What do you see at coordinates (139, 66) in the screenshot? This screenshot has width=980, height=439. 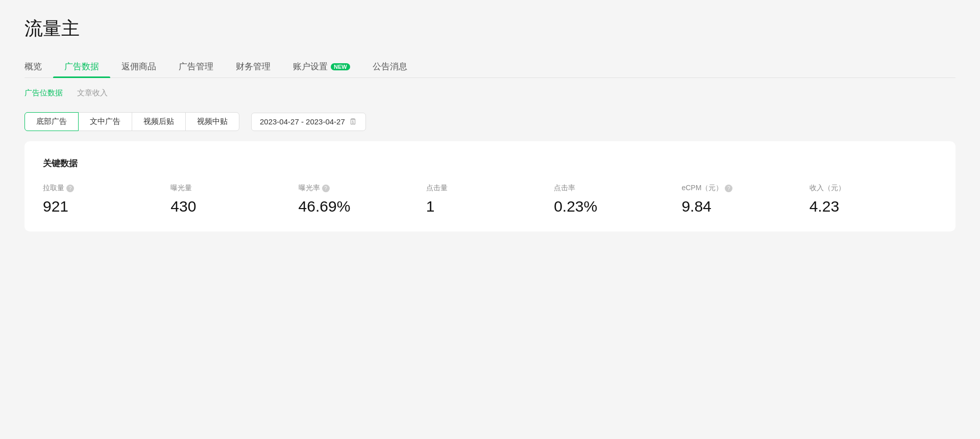 I see `nav-item-rebate: 返佣商品` at bounding box center [139, 66].